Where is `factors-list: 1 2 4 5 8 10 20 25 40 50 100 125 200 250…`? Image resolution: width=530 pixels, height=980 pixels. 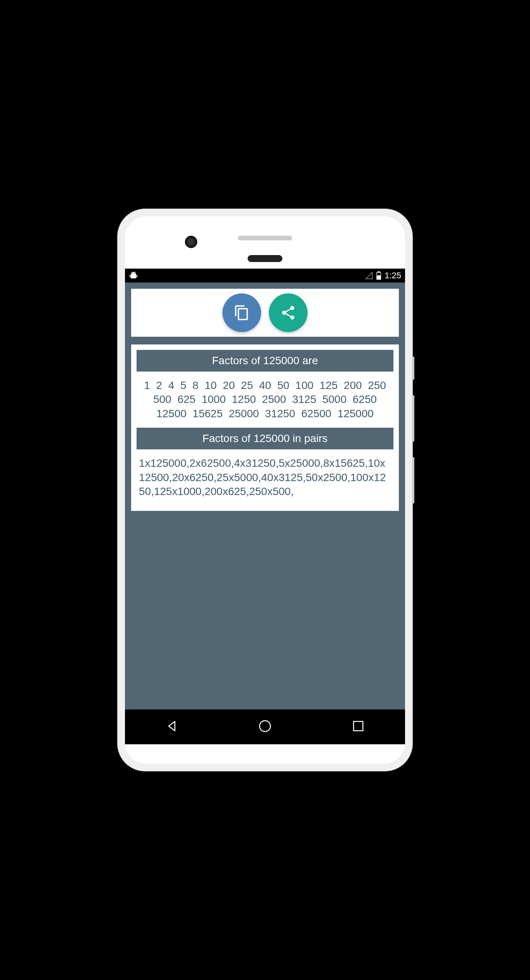
factors-list: 1 2 4 5 8 10 20 25 40 50 100 125 200 250… is located at coordinates (265, 399).